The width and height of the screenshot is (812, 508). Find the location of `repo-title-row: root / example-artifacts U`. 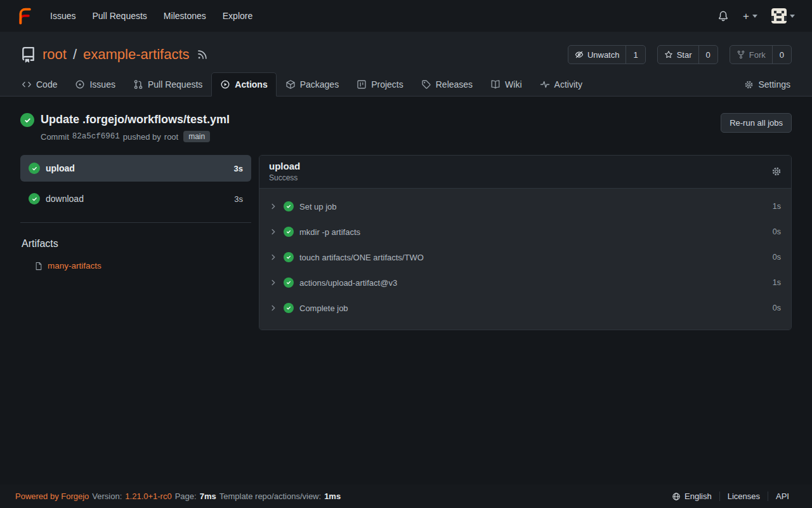

repo-title-row: root / example-artifacts U is located at coordinates (406, 55).